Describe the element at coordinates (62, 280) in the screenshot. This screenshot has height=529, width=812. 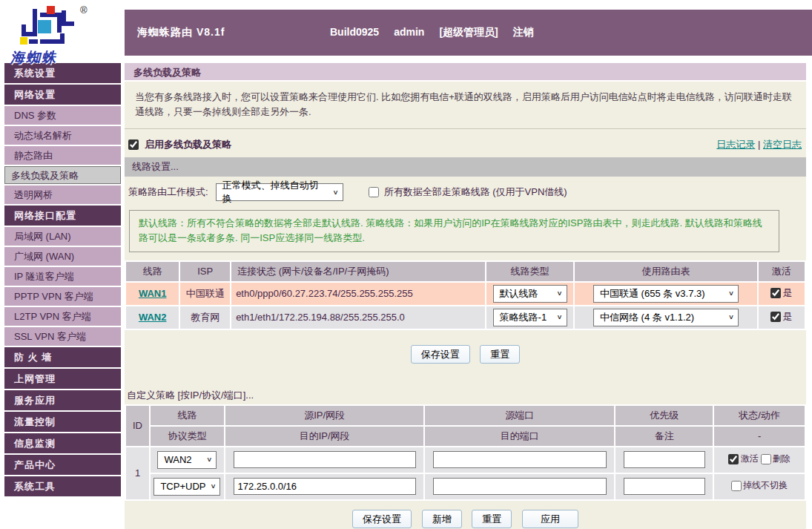
I see `sidebar: 系统设置 网络设置 DNS 参数 动态域名解析 静态路由 多线负载及策略 透明网…` at that location.